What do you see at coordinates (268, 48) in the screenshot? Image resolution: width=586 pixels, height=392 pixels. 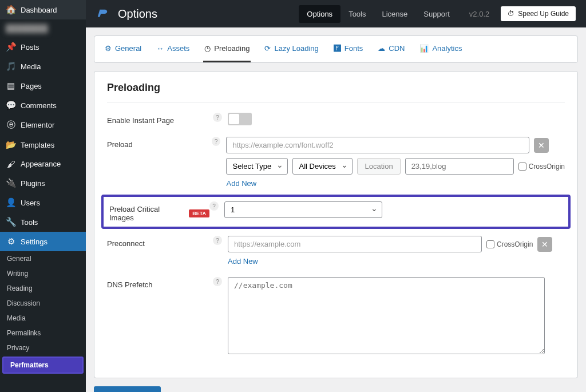 I see `refresh-icon: ⟳` at bounding box center [268, 48].